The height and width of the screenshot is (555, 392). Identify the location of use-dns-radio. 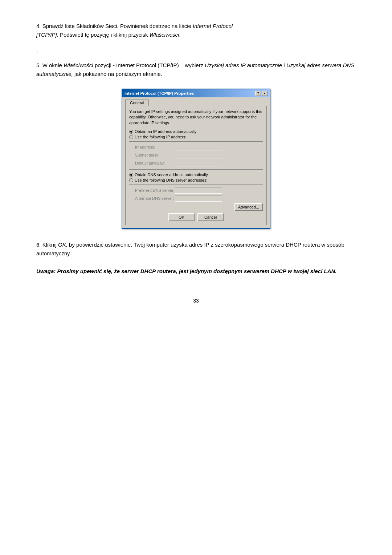
(131, 180).